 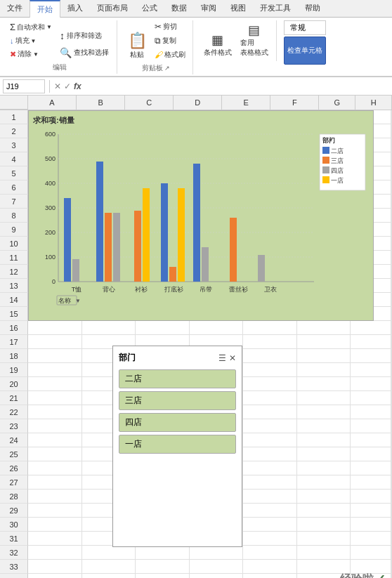 What do you see at coordinates (270, 412) in the screenshot?
I see `cell-e22` at bounding box center [270, 412].